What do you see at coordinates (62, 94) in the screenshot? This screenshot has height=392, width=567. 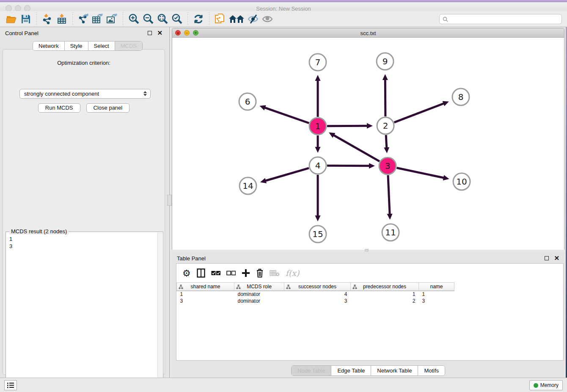 I see `optimization-criterion-value: strongly connected component` at bounding box center [62, 94].